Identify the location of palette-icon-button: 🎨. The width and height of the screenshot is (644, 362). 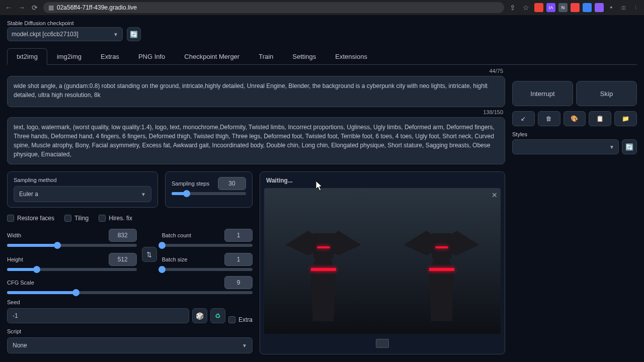
(575, 119).